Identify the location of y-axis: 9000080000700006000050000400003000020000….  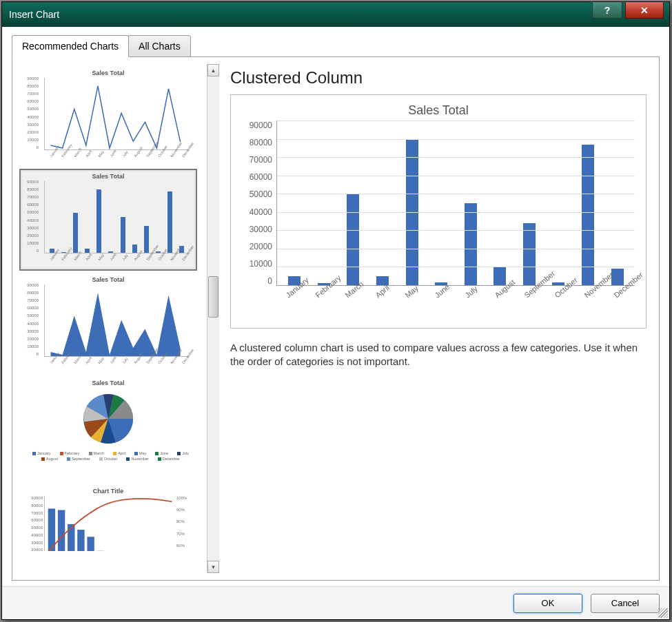
(259, 203).